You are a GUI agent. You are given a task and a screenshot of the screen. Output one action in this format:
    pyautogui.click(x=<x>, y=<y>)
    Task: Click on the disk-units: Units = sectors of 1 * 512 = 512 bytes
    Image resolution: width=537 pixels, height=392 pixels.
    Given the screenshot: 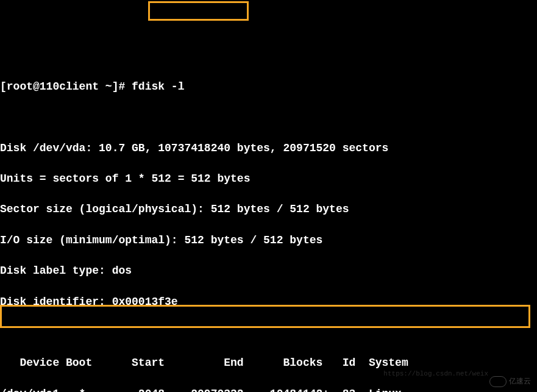 What is the action you would take?
    pyautogui.click(x=268, y=179)
    